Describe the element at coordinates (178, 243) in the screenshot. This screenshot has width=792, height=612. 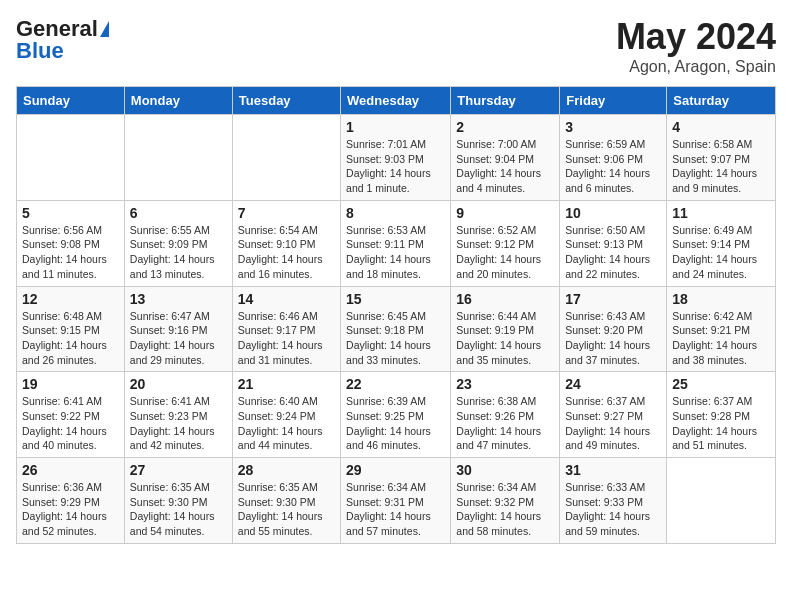
I see `calendar-cell: 6Sunrise: 6:55 AM Sunset: 9:09 PM Daylig…` at that location.